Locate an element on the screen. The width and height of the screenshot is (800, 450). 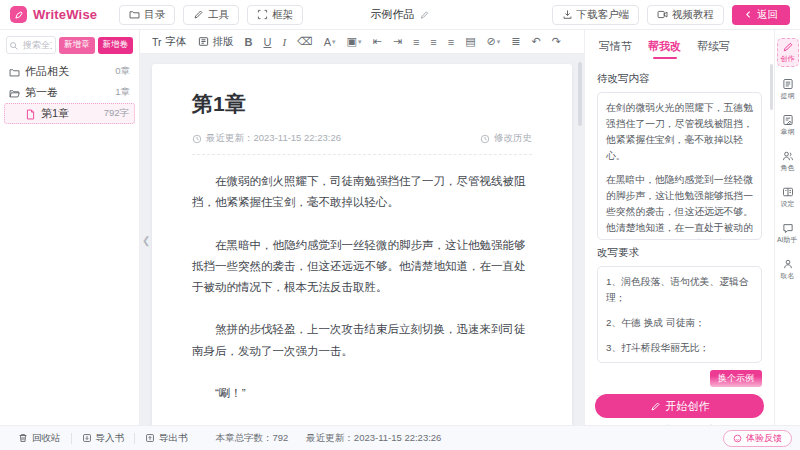
tools-button: 工具 is located at coordinates (211, 15).